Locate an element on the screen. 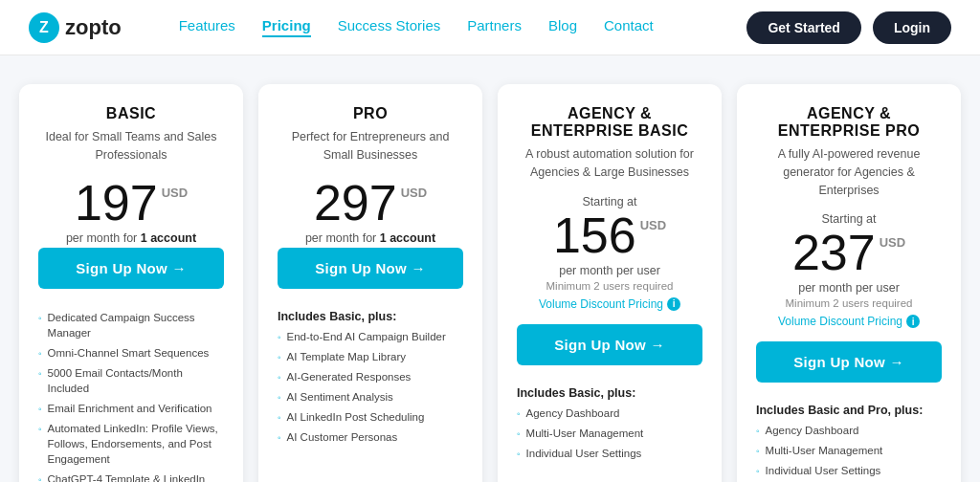 This screenshot has height=482, width=980. nav-blog: Blog is located at coordinates (563, 27).